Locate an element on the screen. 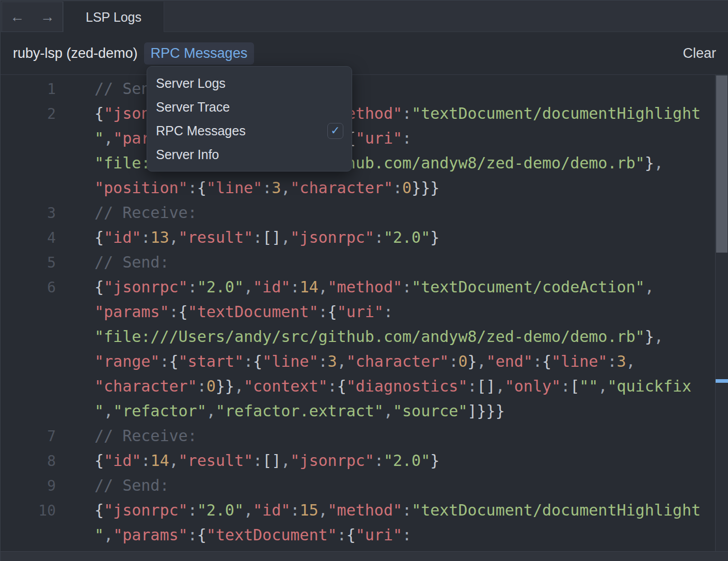 The width and height of the screenshot is (728, 561). menu-item-label: Server Info is located at coordinates (187, 155).